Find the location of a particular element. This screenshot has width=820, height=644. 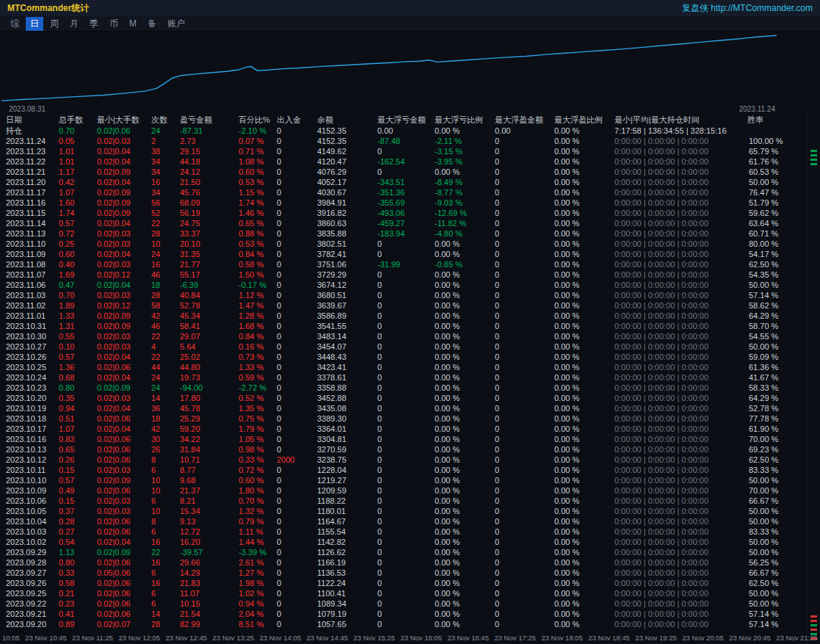

table-row: 持仓0.700.02|0.0624-87.31-2.10 %04152.350.… is located at coordinates (404, 131).